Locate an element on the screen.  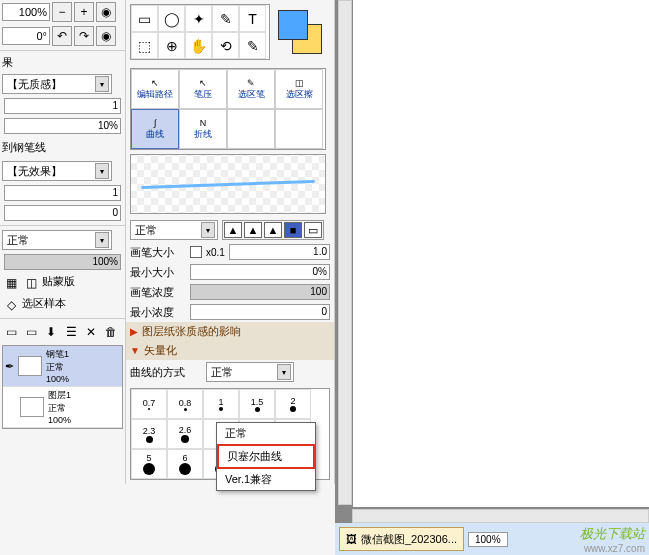
brush-size-preset: 2 is located at coordinates (293, 404).